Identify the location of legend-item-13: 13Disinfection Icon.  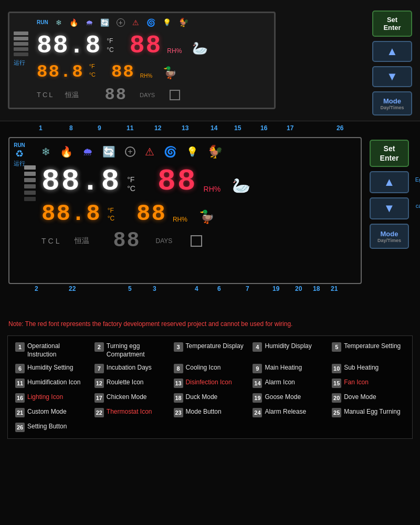
(210, 383).